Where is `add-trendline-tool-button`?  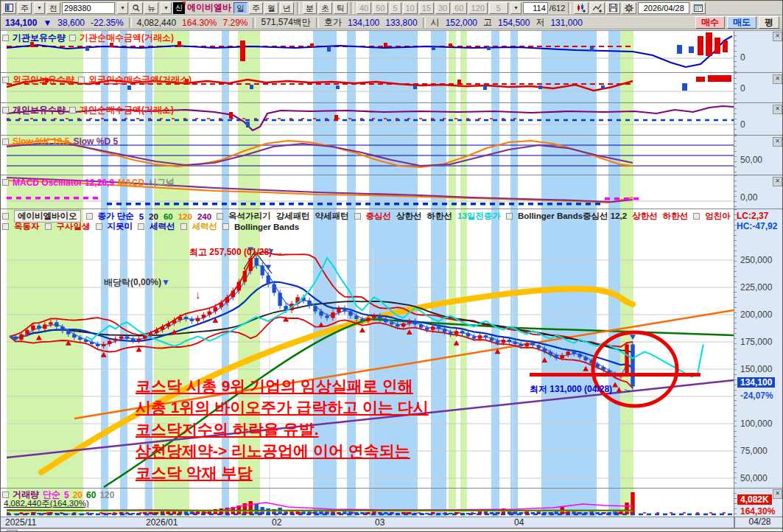
add-trendline-tool-button is located at coordinates (597, 8).